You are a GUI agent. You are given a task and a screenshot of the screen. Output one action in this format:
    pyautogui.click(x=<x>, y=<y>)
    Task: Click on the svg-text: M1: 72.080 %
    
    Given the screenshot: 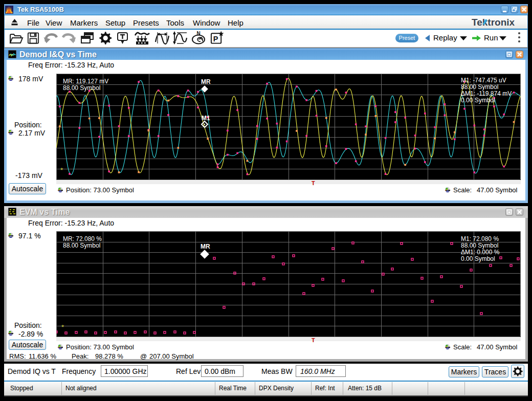 What is the action you would take?
    pyautogui.click(x=480, y=239)
    